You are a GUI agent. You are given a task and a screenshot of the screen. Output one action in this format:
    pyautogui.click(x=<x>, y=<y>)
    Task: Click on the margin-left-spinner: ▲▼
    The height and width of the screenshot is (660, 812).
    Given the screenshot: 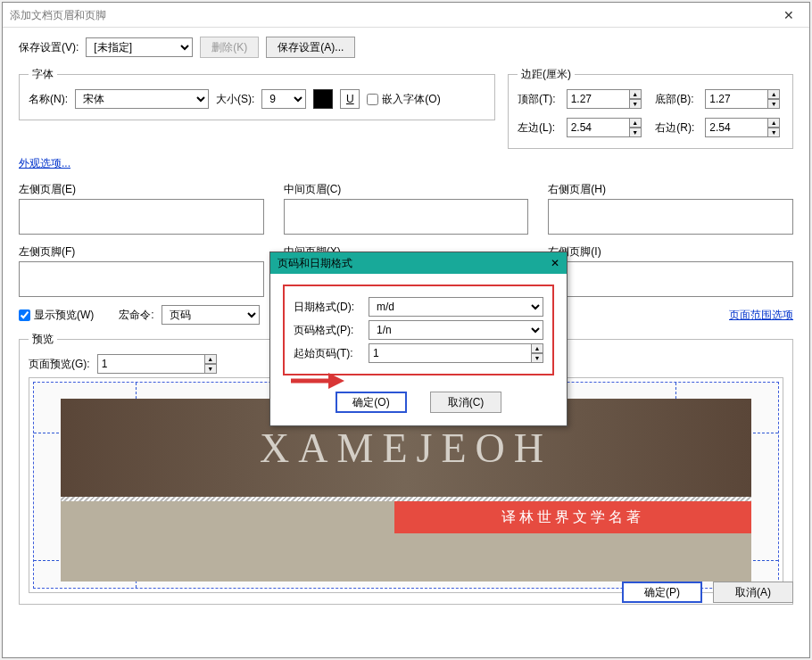 What is the action you would take?
    pyautogui.click(x=606, y=128)
    